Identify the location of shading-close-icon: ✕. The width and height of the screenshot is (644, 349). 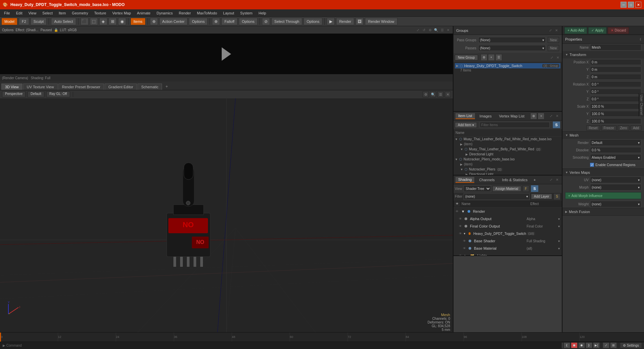
(557, 180).